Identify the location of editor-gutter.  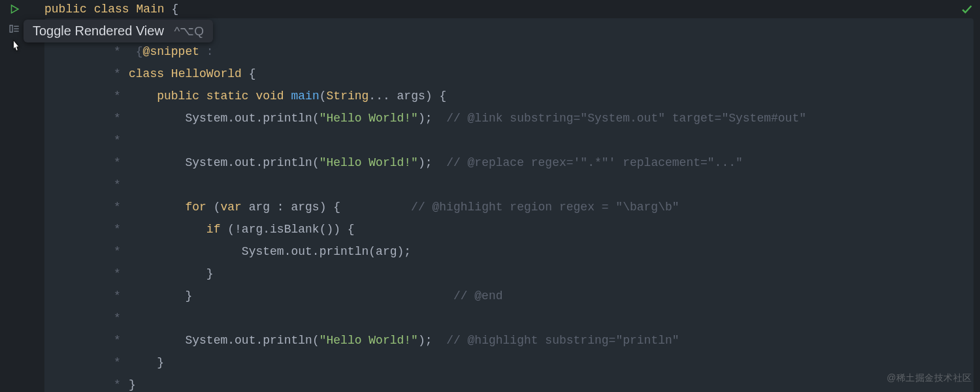
(14, 196).